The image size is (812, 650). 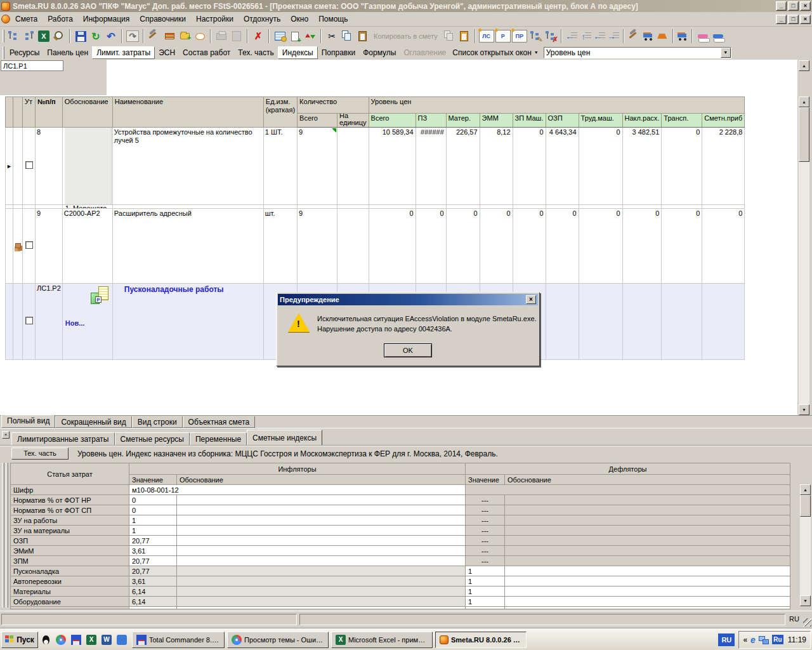 What do you see at coordinates (648, 36) in the screenshot?
I see `truck-icon` at bounding box center [648, 36].